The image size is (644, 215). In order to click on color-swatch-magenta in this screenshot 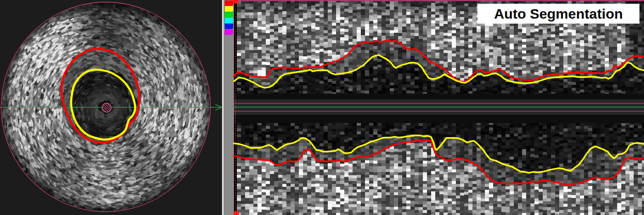, I will do `click(229, 32)`.